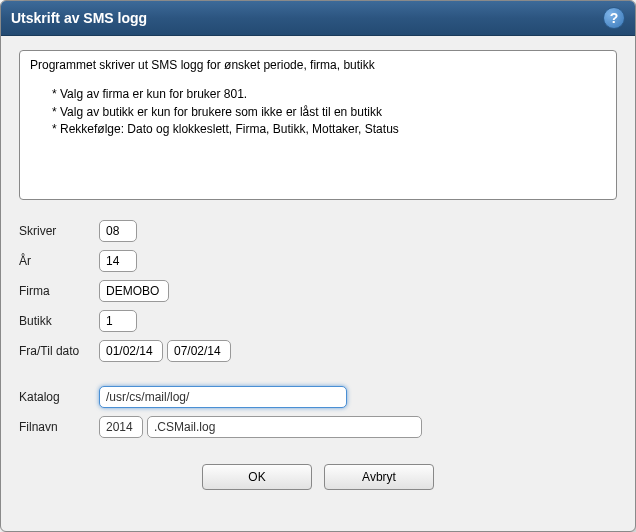 The image size is (636, 532). What do you see at coordinates (284, 427) in the screenshot?
I see `filnavn-input` at bounding box center [284, 427].